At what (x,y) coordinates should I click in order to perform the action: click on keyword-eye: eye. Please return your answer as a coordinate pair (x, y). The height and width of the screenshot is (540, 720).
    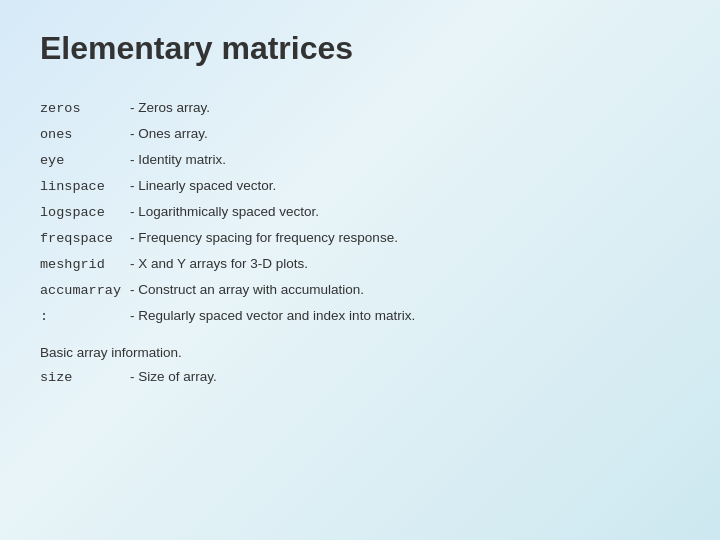
    Looking at the image, I should click on (85, 160).